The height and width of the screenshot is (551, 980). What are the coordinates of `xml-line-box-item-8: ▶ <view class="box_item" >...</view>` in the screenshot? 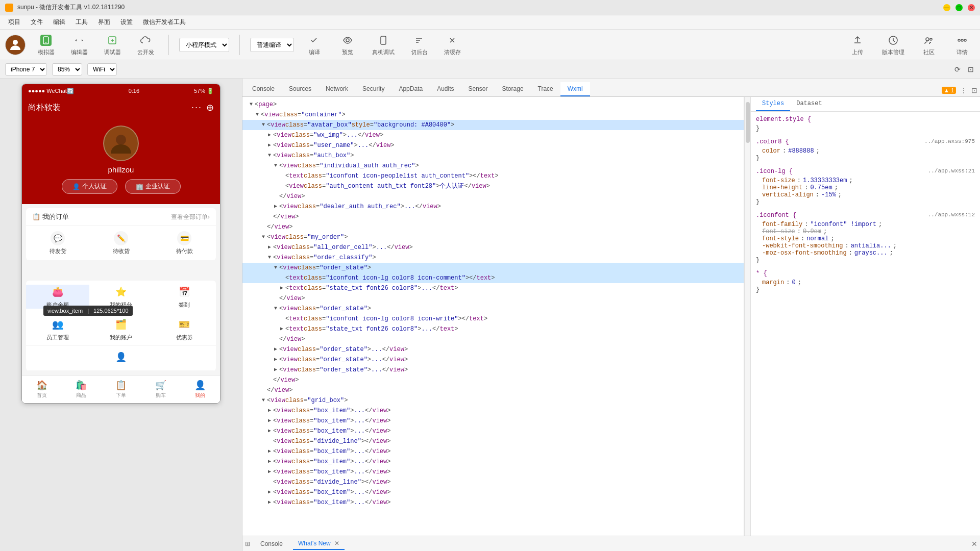 It's located at (493, 503).